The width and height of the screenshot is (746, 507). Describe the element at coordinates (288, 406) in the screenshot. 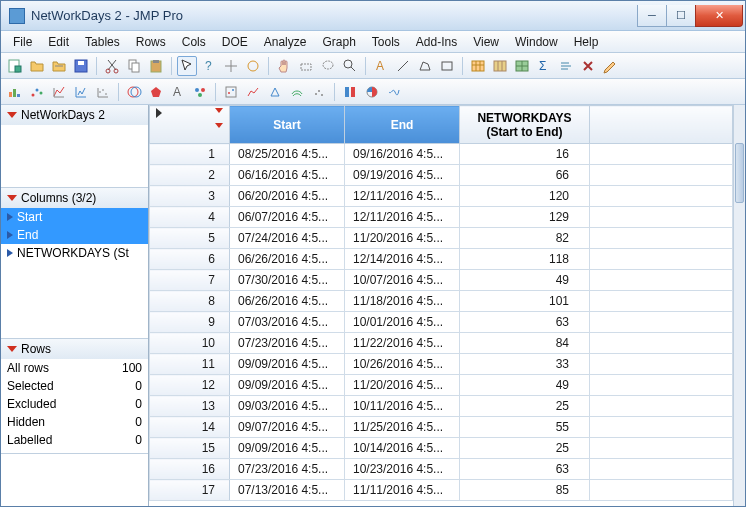

I see `cell-start: 09/03/2016 4:5...` at that location.